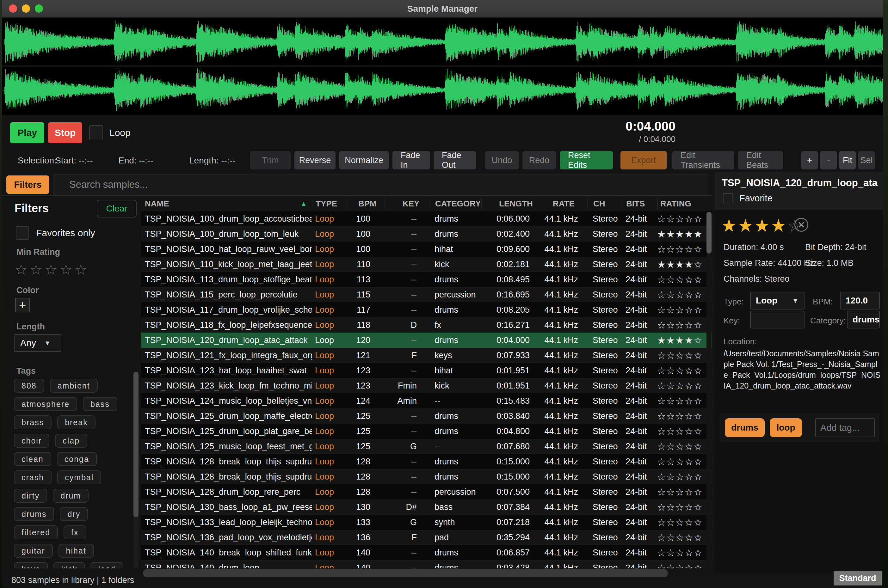 This screenshot has width=888, height=588. I want to click on column-header-rate: RATE, so click(561, 204).